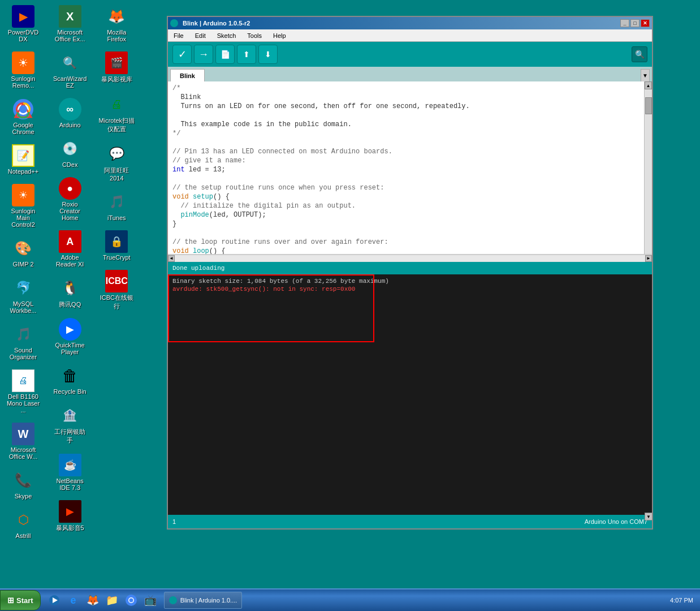  I want to click on desktop-icon-sound: 🎵 Sound Organizer, so click(23, 342).